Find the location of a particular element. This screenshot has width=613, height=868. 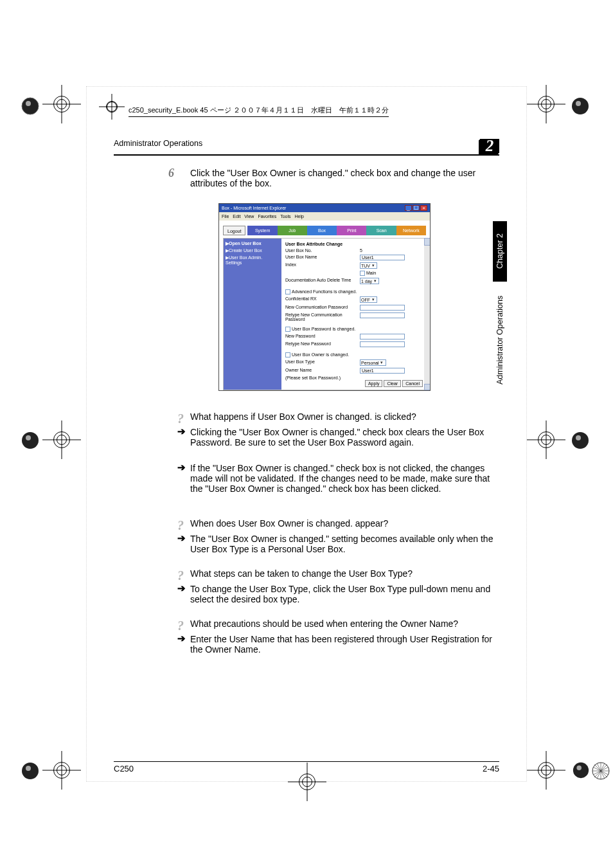

autodelete-select: 1 day▾ is located at coordinates (369, 281).